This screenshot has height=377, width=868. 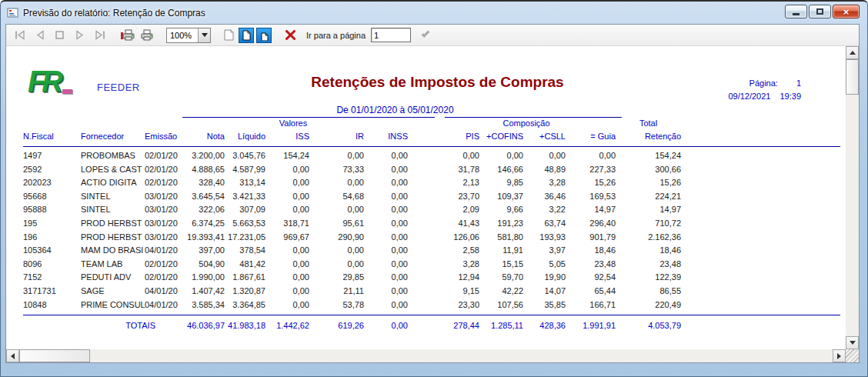 What do you see at coordinates (790, 96) in the screenshot?
I see `print-time: 19:39` at bounding box center [790, 96].